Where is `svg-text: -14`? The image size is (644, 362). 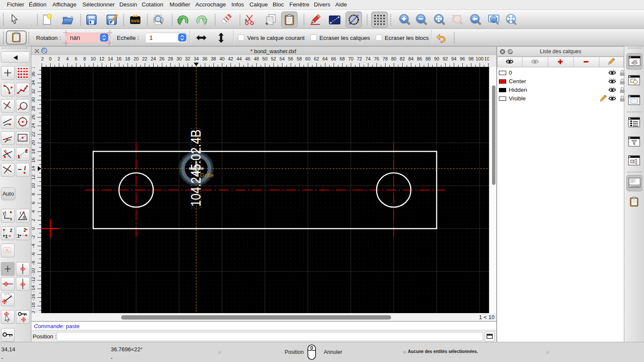 svg-text: -14 is located at coordinates (33, 289).